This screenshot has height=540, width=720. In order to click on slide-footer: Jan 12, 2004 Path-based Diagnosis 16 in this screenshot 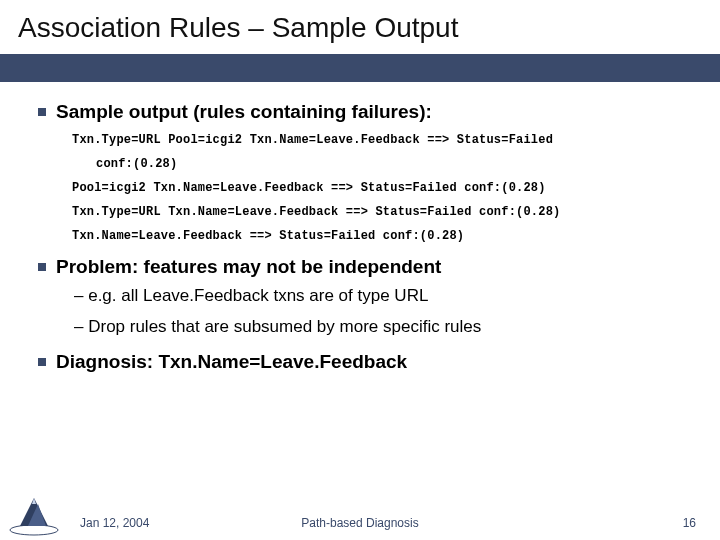, I will do `click(360, 523)`.